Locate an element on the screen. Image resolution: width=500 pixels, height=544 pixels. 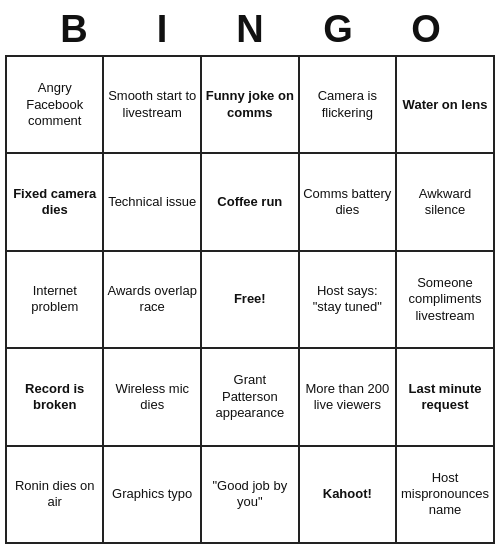
bingo-cell-4-0: Ronin dies on air is located at coordinates (54, 494).